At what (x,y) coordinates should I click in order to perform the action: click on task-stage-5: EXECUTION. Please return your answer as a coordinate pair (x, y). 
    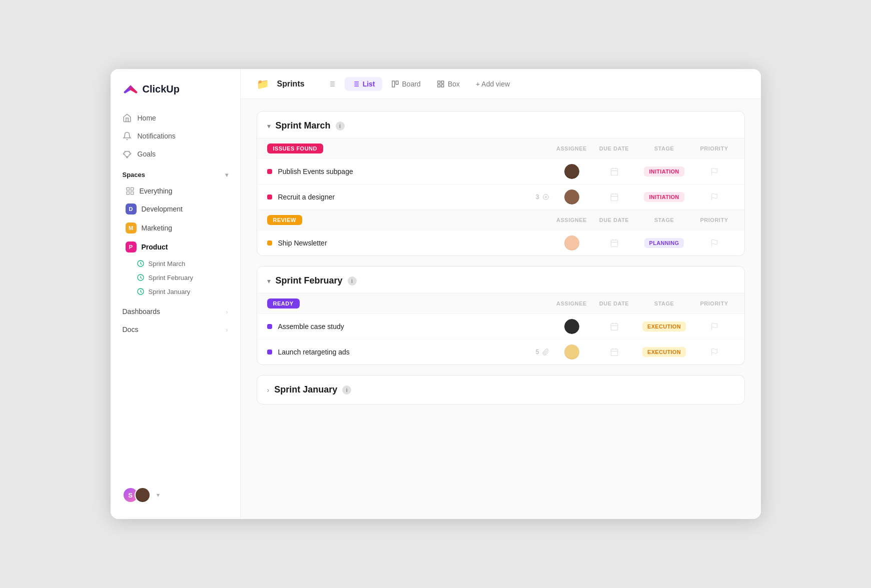
    Looking at the image, I should click on (664, 352).